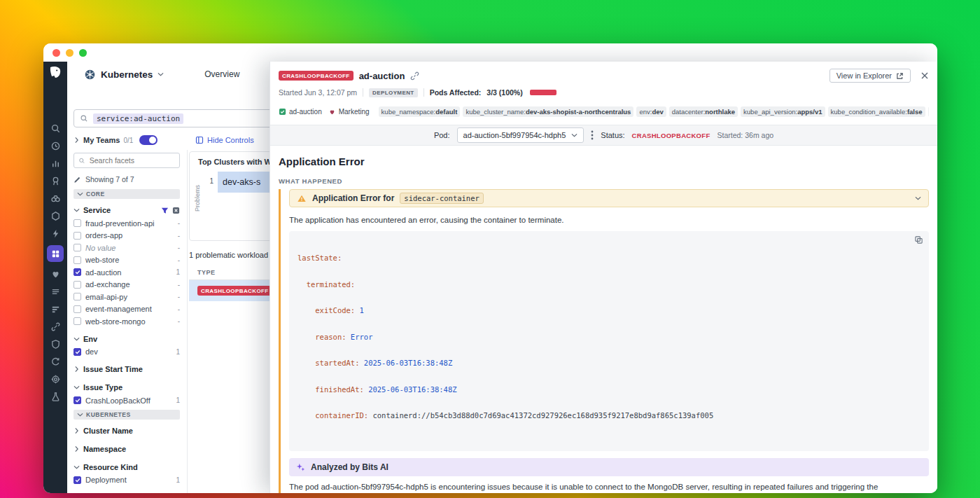 The image size is (980, 498). What do you see at coordinates (55, 73) in the screenshot?
I see `datadog-logo` at bounding box center [55, 73].